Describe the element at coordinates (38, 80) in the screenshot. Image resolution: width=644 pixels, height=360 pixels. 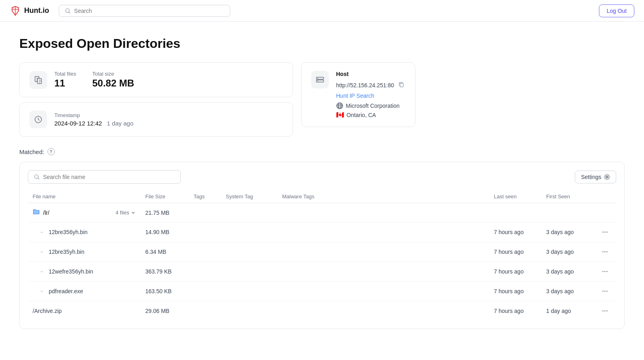
I see `files-icon` at that location.